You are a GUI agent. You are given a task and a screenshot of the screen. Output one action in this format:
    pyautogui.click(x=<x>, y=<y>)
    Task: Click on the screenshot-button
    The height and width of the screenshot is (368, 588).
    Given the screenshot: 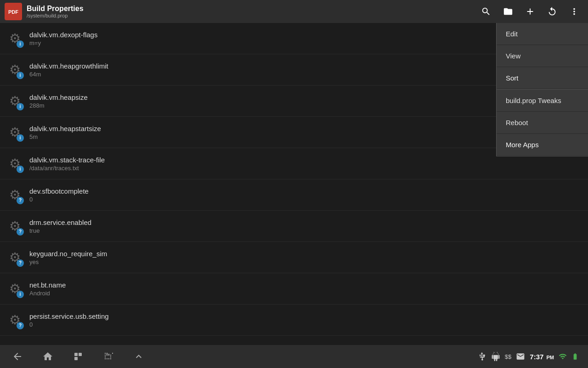 What is the action you would take?
    pyautogui.click(x=108, y=356)
    